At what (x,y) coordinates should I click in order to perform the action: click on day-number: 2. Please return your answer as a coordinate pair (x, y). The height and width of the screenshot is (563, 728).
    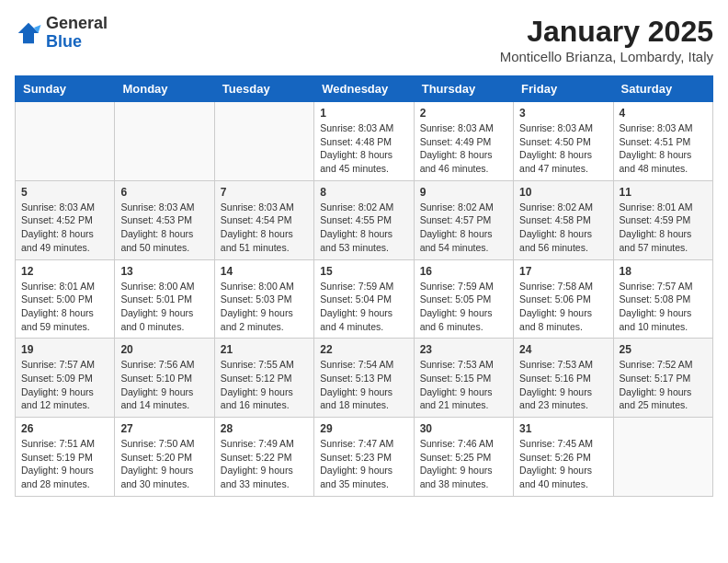
    Looking at the image, I should click on (463, 113).